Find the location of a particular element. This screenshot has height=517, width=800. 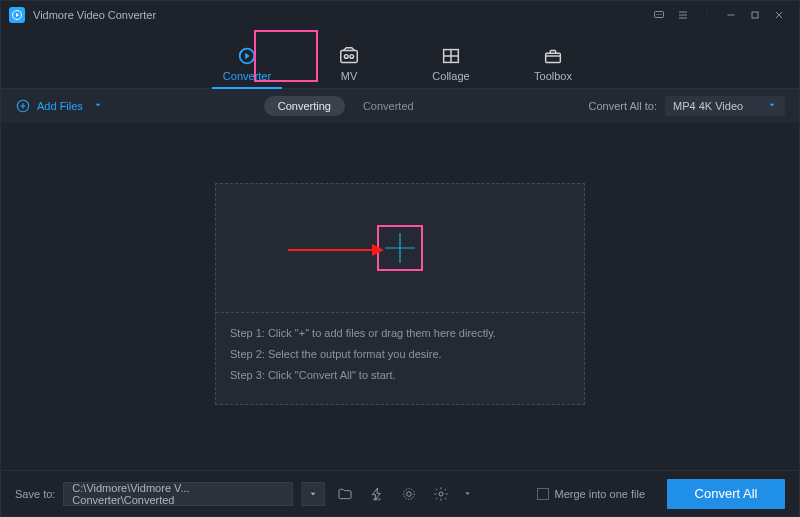

open-folder-button is located at coordinates (345, 494).